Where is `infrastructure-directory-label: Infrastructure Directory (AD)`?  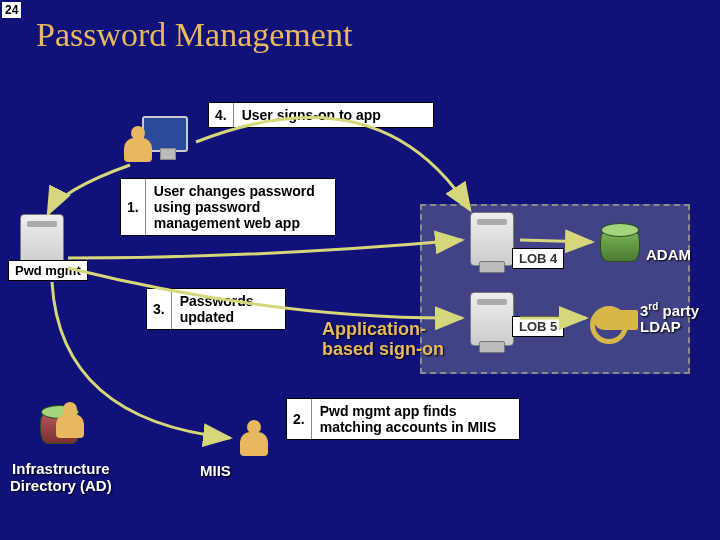 infrastructure-directory-label: Infrastructure Directory (AD) is located at coordinates (61, 478).